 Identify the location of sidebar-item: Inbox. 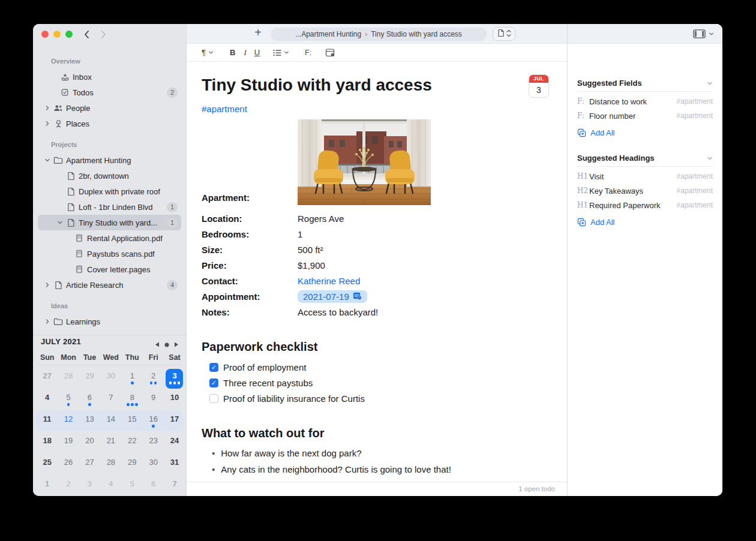
(109, 77).